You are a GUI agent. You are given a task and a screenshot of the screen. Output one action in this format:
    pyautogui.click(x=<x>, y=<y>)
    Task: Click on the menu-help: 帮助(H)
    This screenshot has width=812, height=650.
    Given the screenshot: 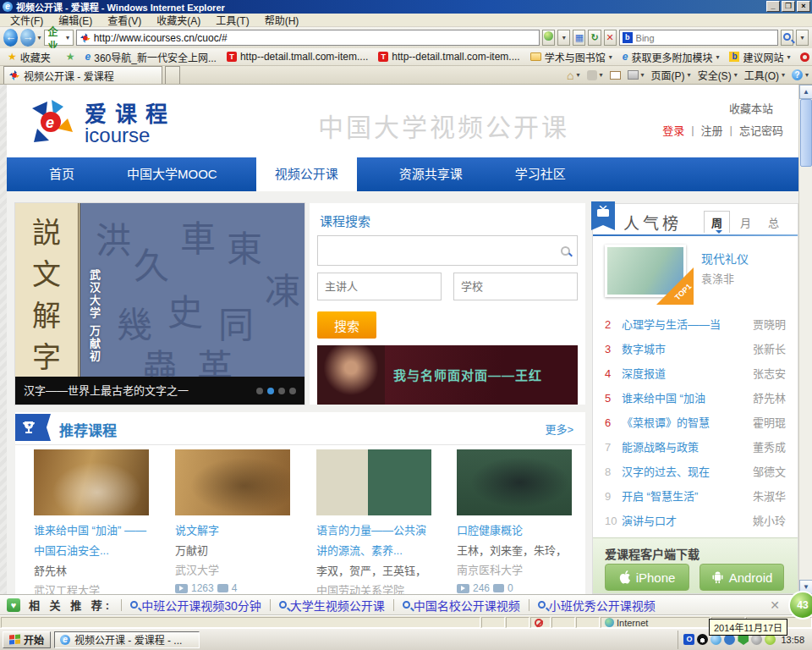 What is the action you would take?
    pyautogui.click(x=283, y=20)
    